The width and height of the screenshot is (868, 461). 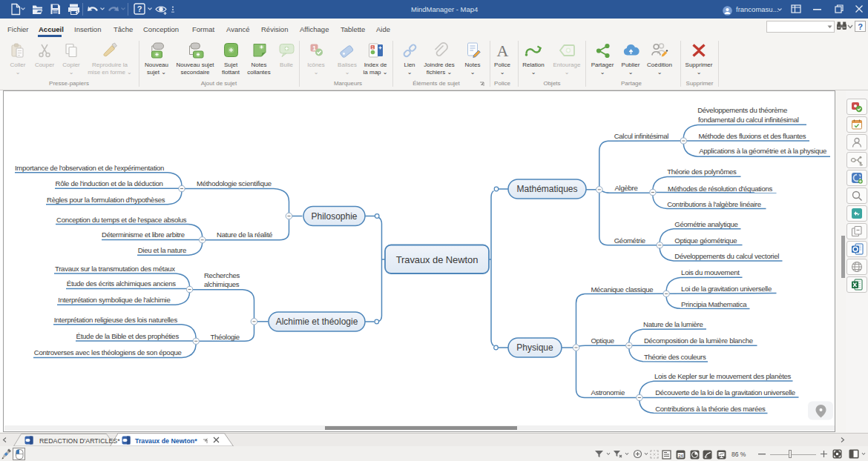 What do you see at coordinates (714, 304) in the screenshot?
I see `svg-text: Principia Mathematica` at bounding box center [714, 304].